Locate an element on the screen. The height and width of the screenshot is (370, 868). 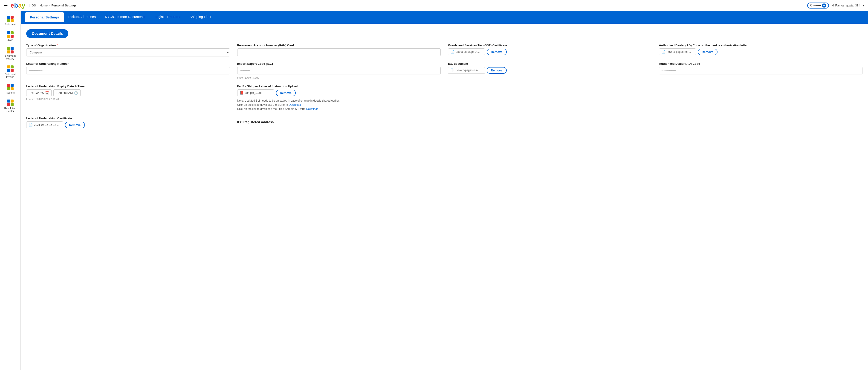
input-lou-number is located at coordinates (128, 71).